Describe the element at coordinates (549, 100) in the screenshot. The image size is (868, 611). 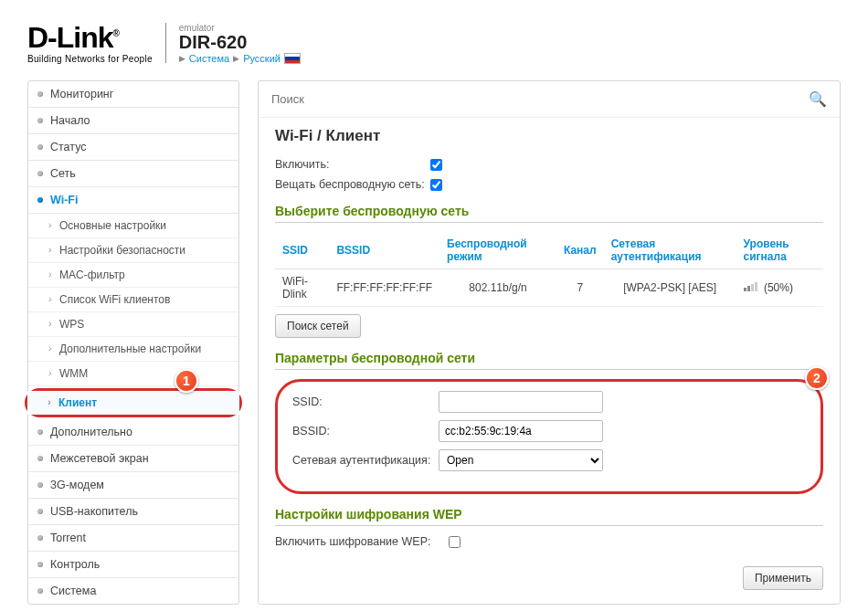
I see `search-row: 🔍` at that location.